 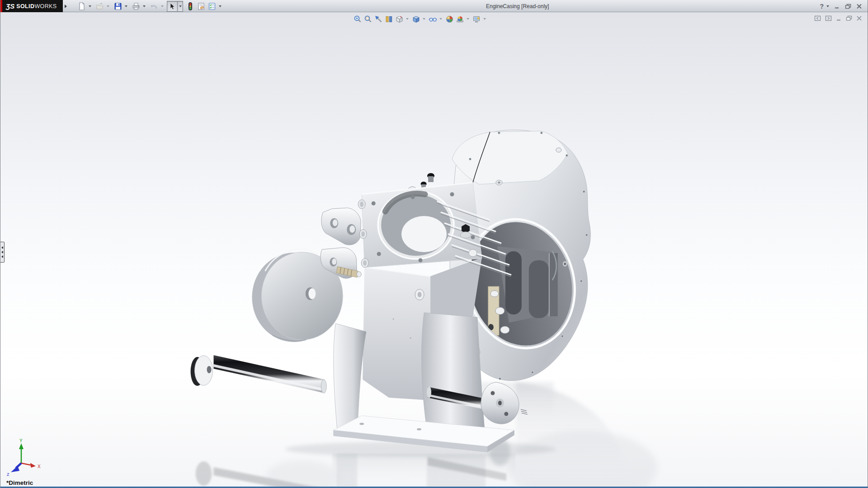 I want to click on feature-manager-collapsed-tab, so click(x=3, y=252).